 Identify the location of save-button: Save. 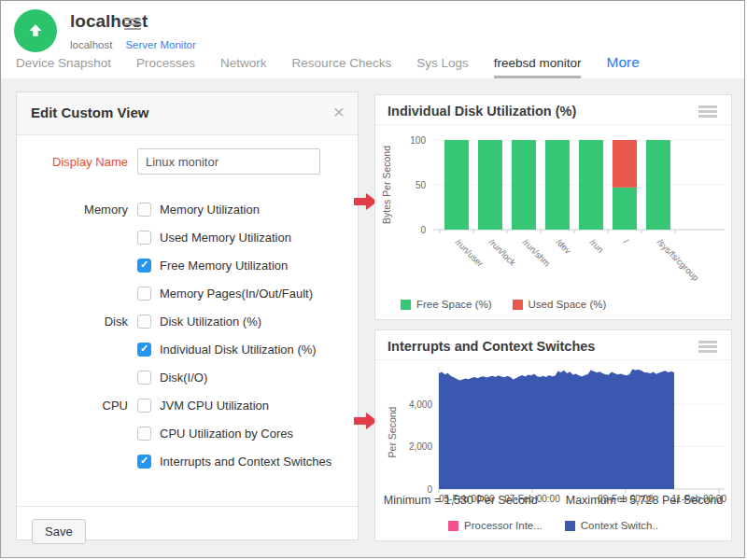
(59, 532).